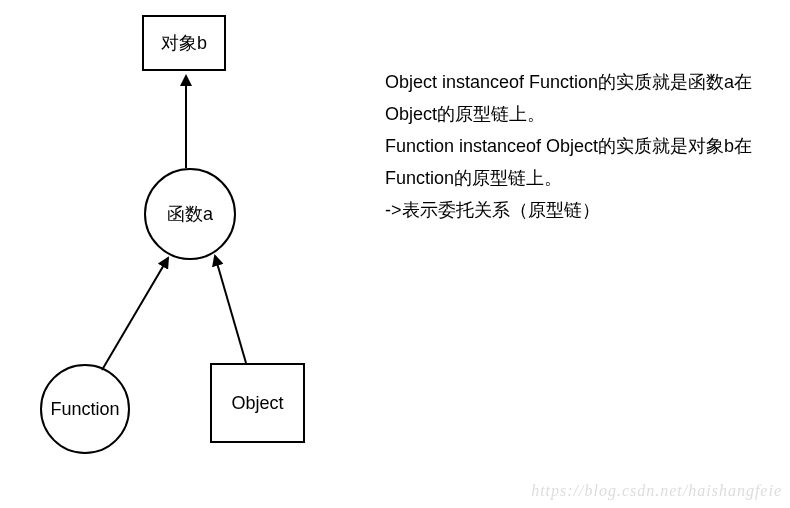 The height and width of the screenshot is (508, 790). Describe the element at coordinates (135, 314) in the screenshot. I see `arrow-function-to-funca` at that location.